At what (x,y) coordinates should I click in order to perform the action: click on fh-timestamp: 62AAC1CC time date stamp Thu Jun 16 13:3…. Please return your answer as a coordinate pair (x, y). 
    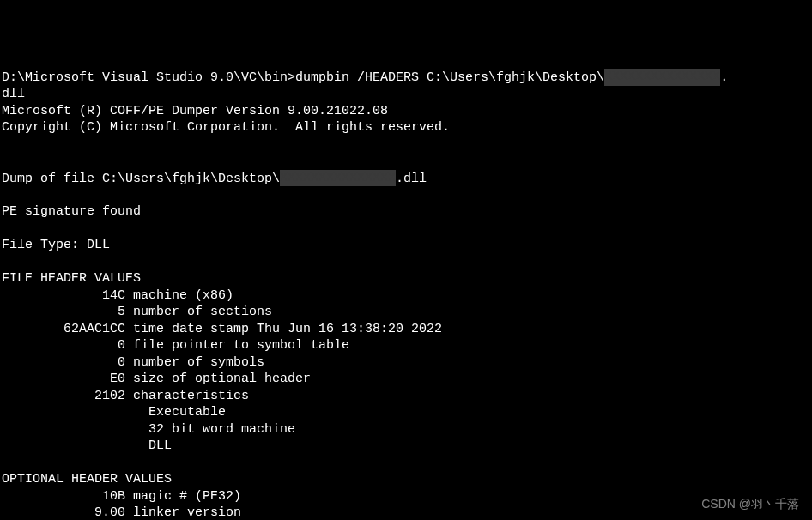
    Looking at the image, I should click on (406, 330).